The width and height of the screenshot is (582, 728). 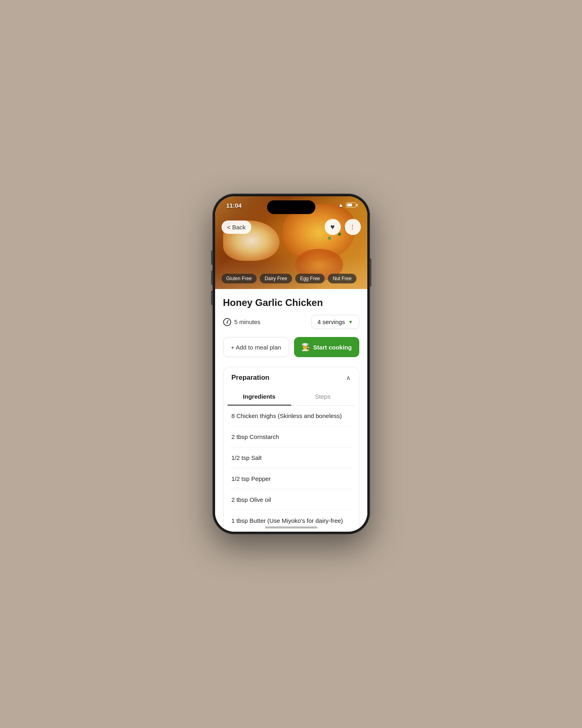 What do you see at coordinates (306, 347) in the screenshot?
I see `chef-hat-icon: 👨‍🍳` at bounding box center [306, 347].